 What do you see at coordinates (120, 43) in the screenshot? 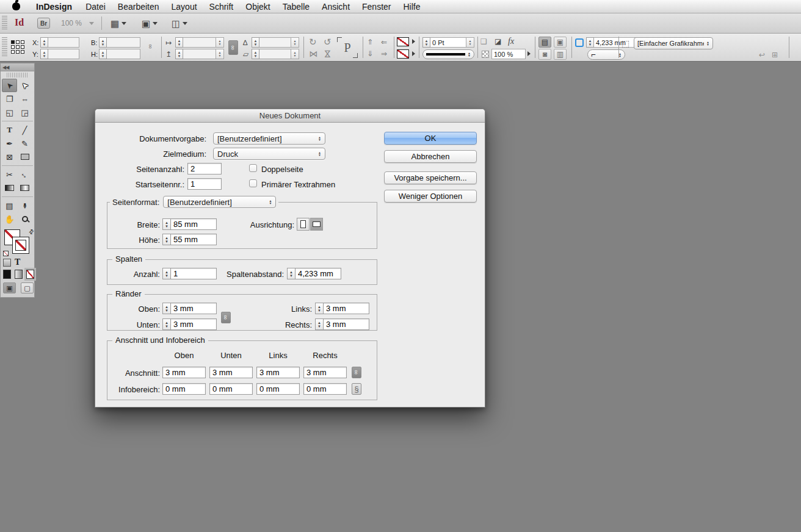
I see `width-field: ▲▼` at bounding box center [120, 43].